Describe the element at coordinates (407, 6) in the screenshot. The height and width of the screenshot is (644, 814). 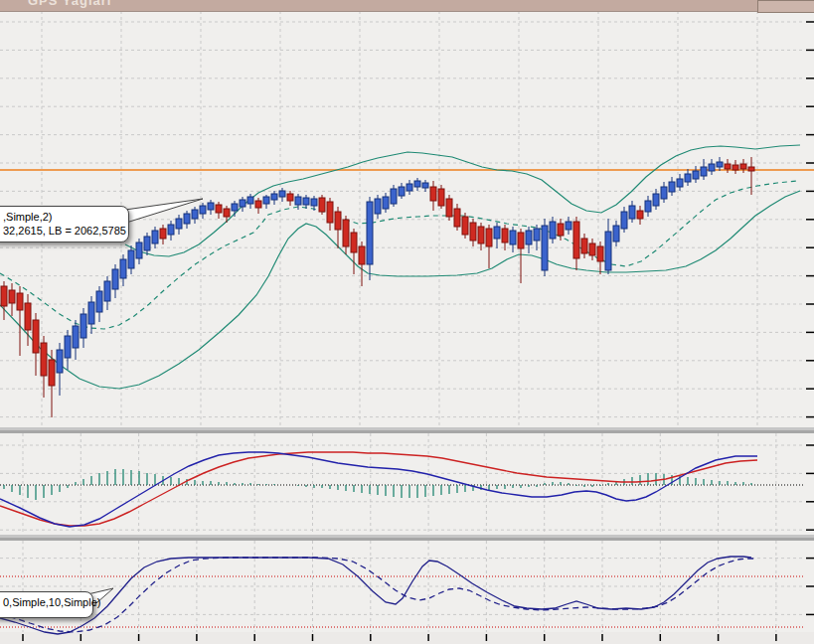
I see `window-titlebar: GPS Yağları` at that location.